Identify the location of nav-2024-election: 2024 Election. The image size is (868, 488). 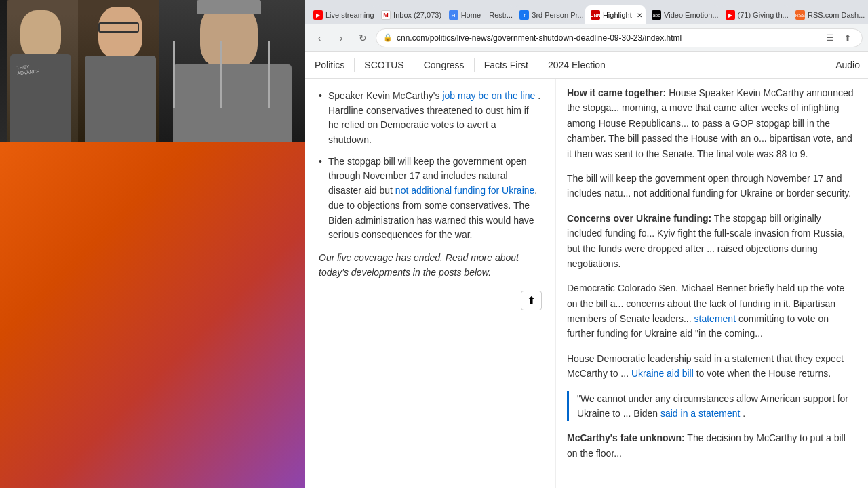
(576, 65).